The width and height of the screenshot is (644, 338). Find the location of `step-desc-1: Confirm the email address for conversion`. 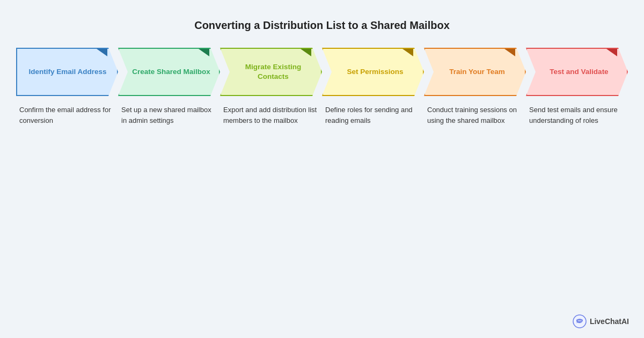

step-desc-1: Confirm the email address for conversion is located at coordinates (67, 115).